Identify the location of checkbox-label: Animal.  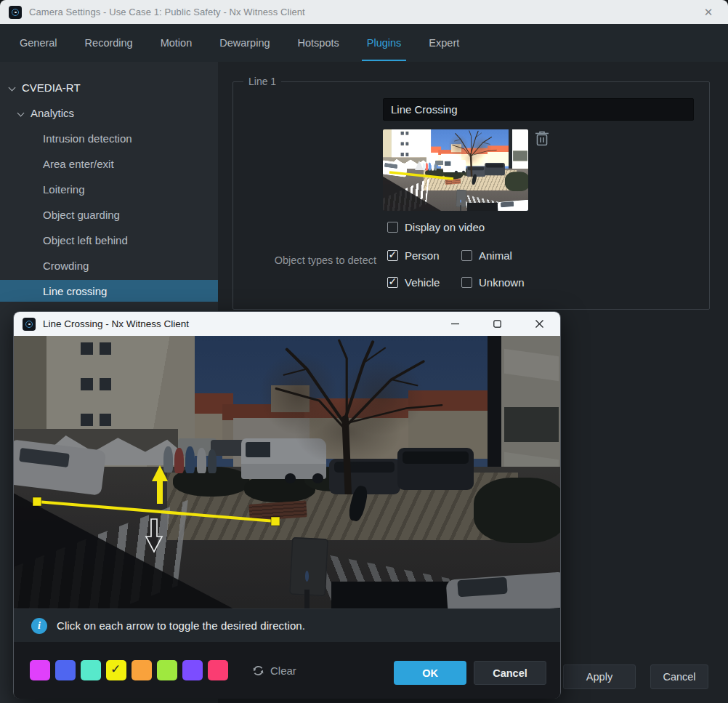
(496, 256).